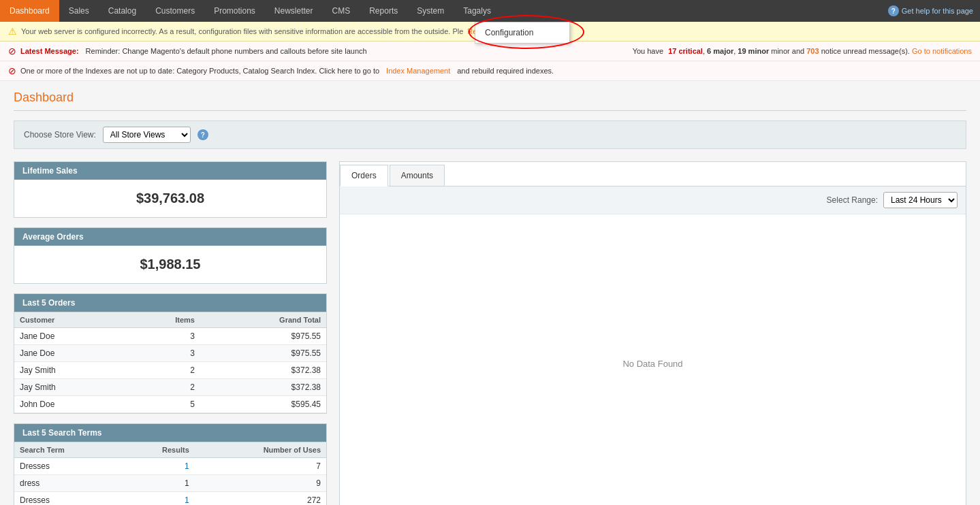 This screenshot has height=505, width=980. What do you see at coordinates (175, 11) in the screenshot?
I see `nav-customers: Customers` at bounding box center [175, 11].